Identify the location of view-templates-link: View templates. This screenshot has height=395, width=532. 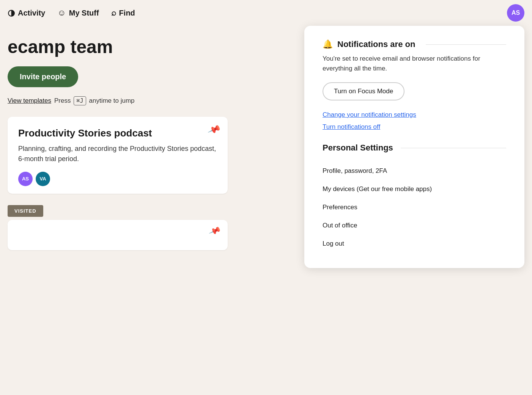
(30, 101).